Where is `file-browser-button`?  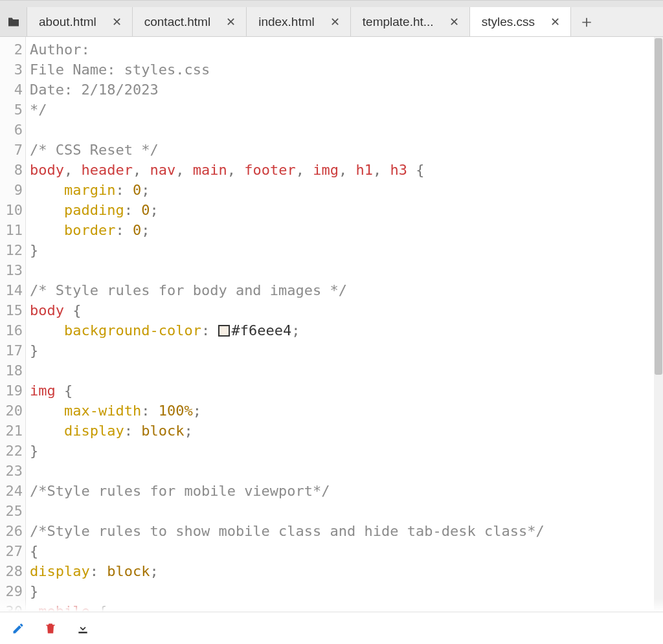 file-browser-button is located at coordinates (14, 22).